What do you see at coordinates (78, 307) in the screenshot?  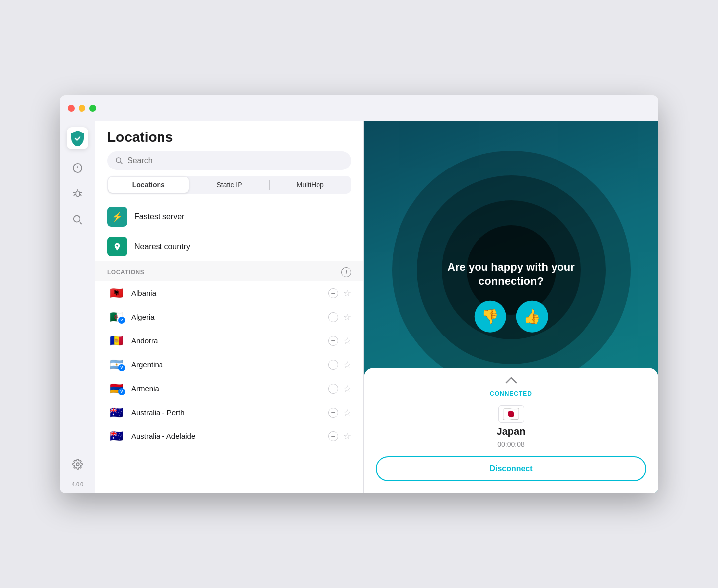 I see `sidebar: 4.0.0` at bounding box center [78, 307].